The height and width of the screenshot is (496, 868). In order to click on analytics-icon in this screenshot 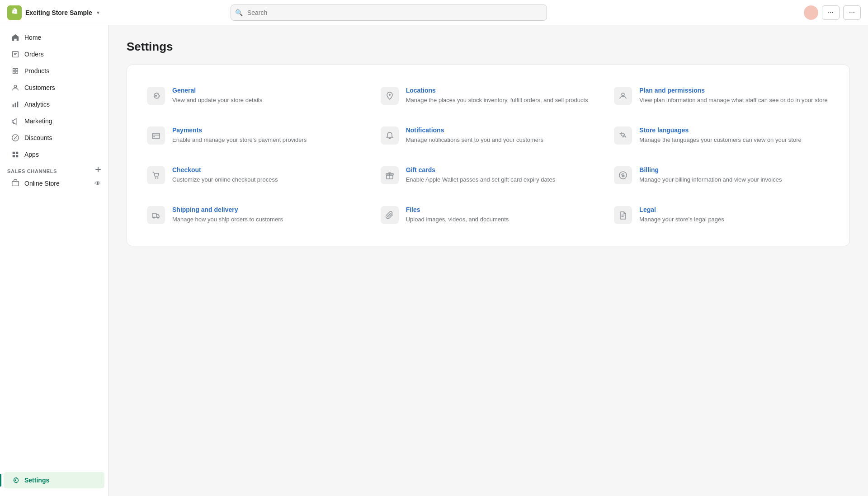, I will do `click(15, 104)`.